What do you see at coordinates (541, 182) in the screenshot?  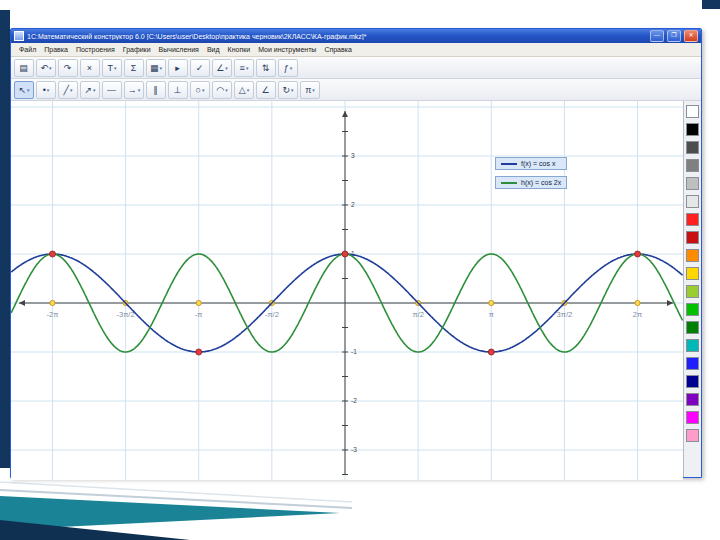 I see `legend-label: h(x) = cos 2x` at bounding box center [541, 182].